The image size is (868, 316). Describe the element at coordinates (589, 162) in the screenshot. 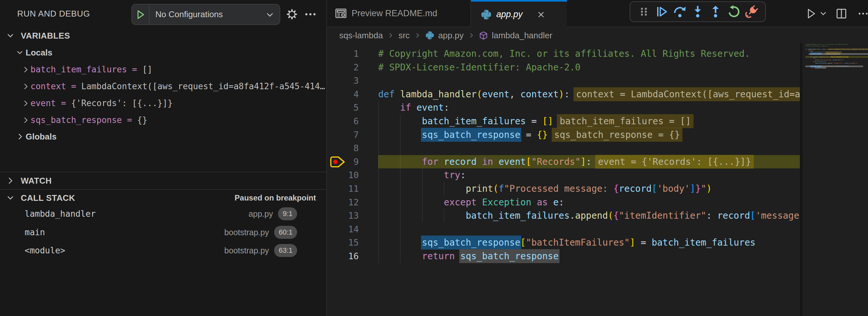

I see `code-line-9: for record in event["Records"]:event = {…` at that location.